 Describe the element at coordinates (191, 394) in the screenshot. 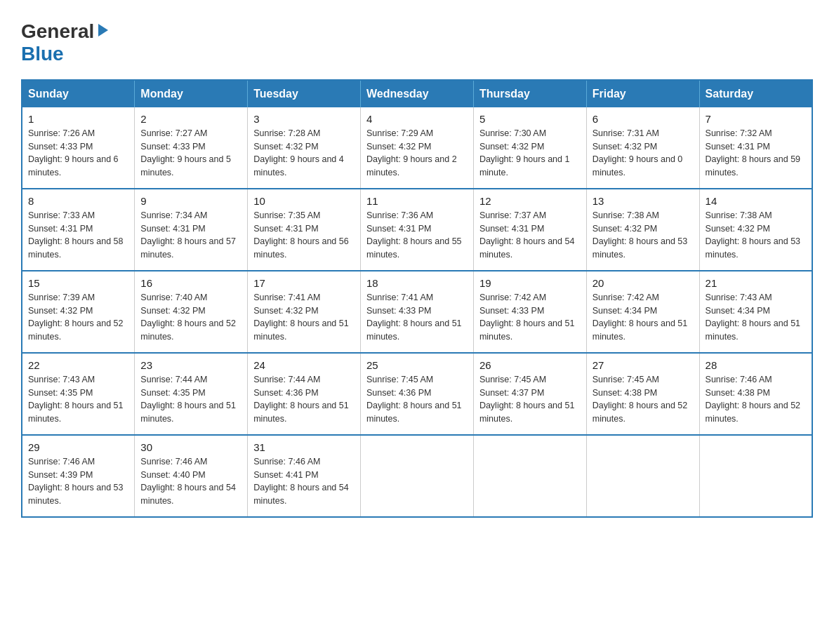

I see `calendar-day-cell: 23Sunrise: 7:44 AMSunset: 4:35 PMDayligh…` at that location.